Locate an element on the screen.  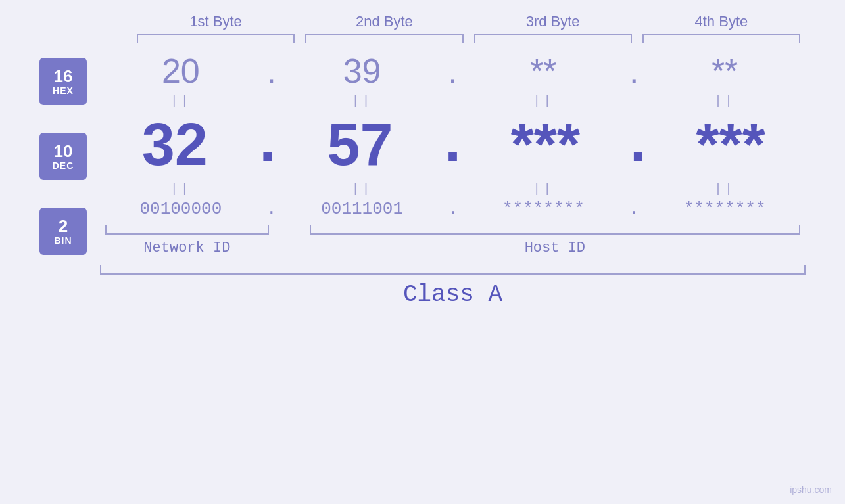
eq-2-4: || is located at coordinates (725, 189).